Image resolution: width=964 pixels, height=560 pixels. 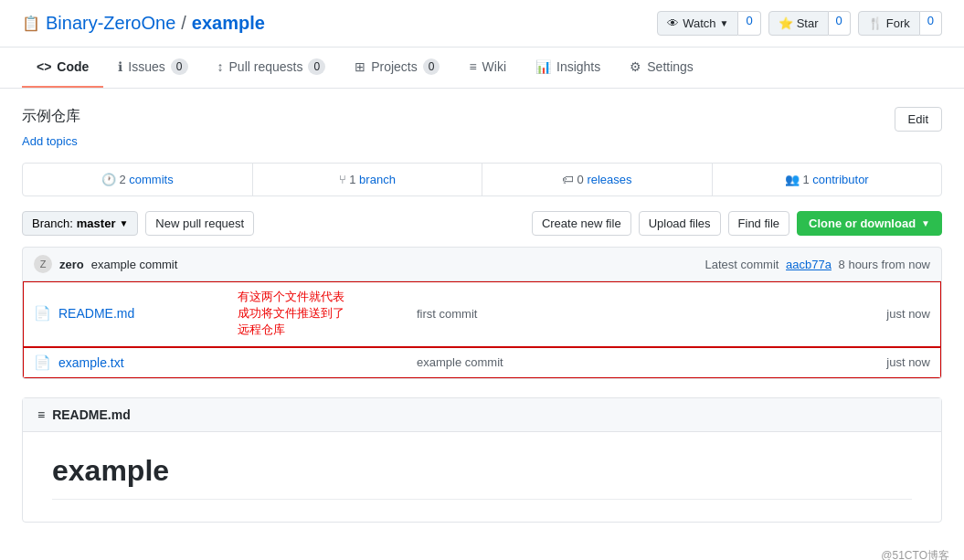 What do you see at coordinates (636, 67) in the screenshot?
I see `settings-icon: ⚙` at bounding box center [636, 67].